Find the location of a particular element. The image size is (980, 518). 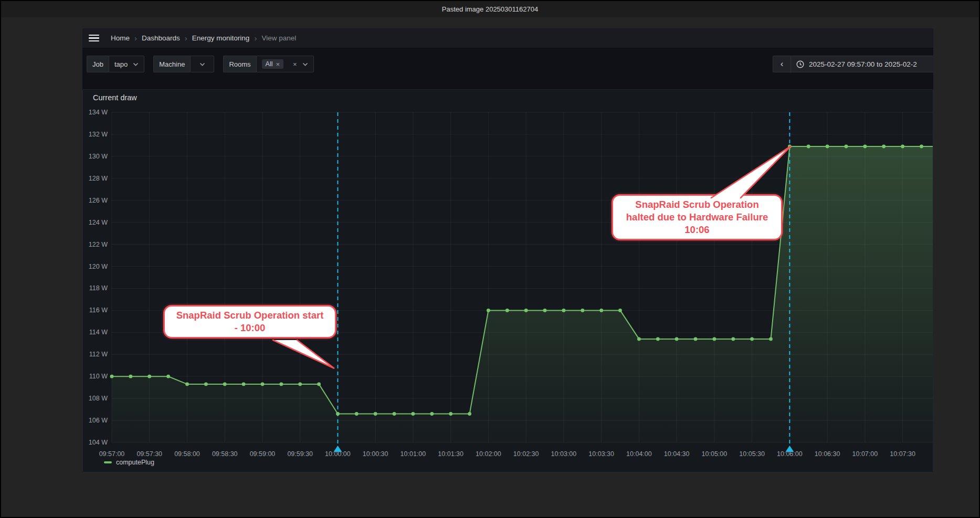

x-axis-tick-label: 10:02:30 is located at coordinates (526, 454).